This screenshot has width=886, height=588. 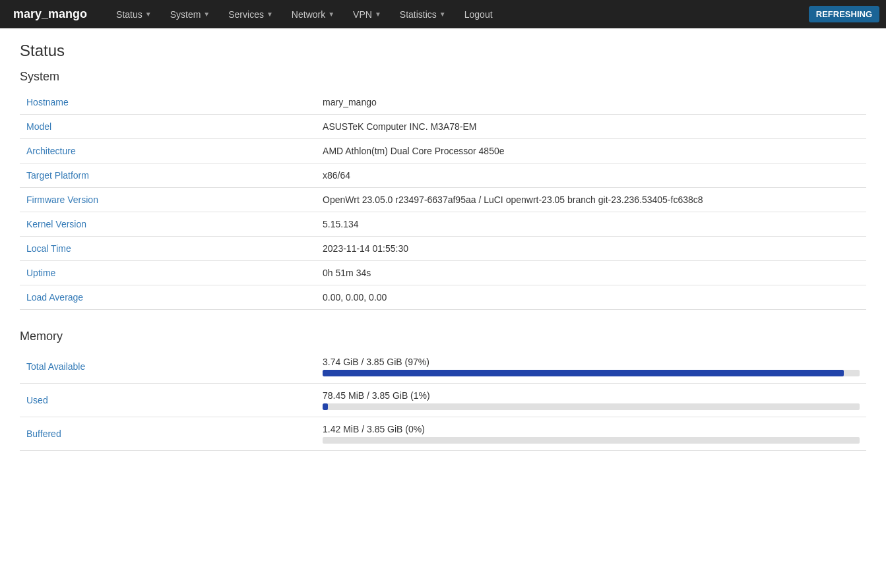 I want to click on row-value: OpenWrt 23.05.0 r23497-6637af95aa / LuCI…, so click(x=591, y=200).